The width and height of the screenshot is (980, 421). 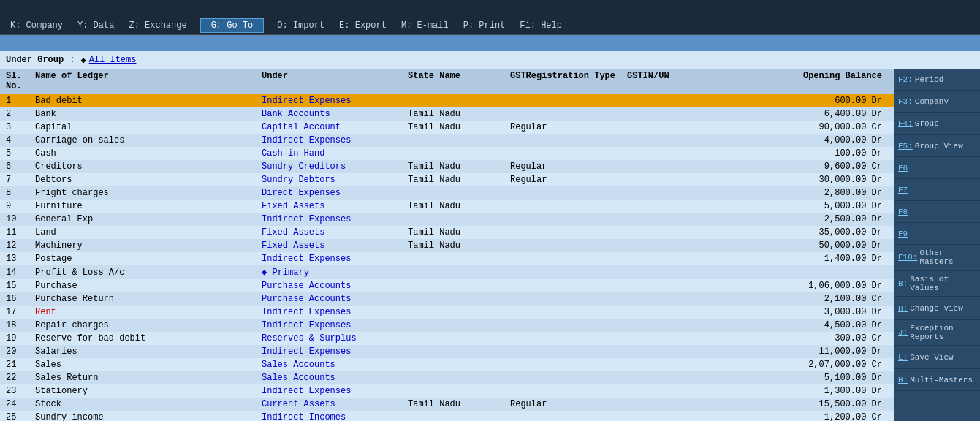 I want to click on cell-name: Purchase, so click(x=148, y=286).